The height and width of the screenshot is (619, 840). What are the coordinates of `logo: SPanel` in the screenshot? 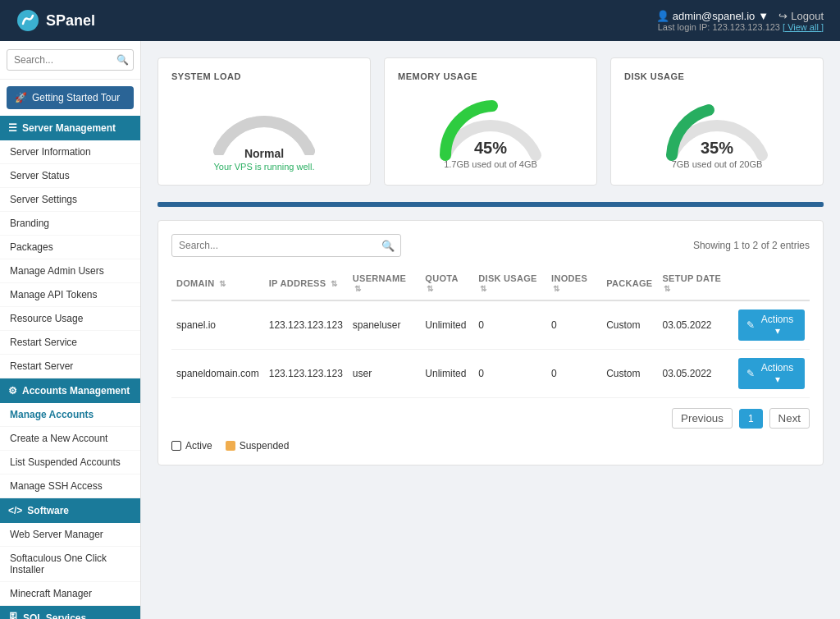 It's located at (56, 21).